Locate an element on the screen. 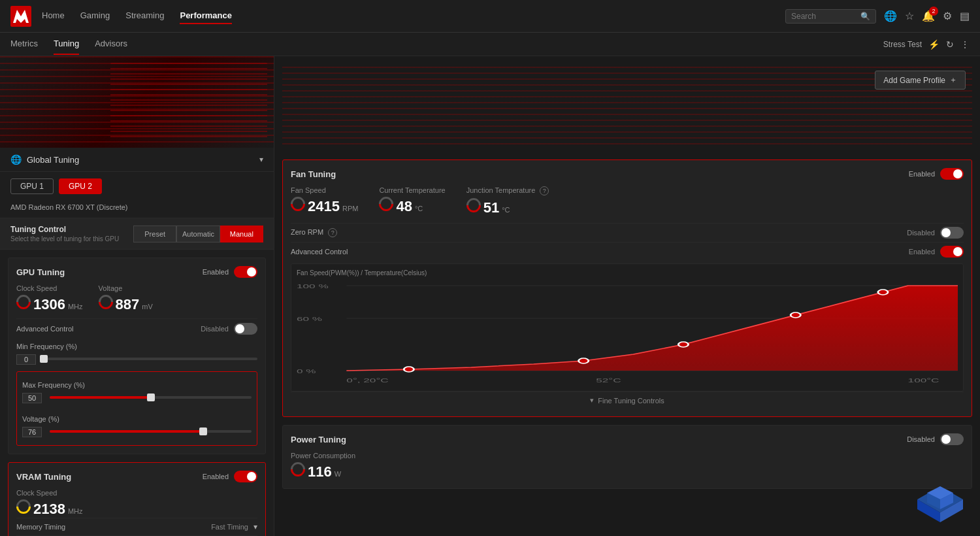  top-nav: Home Gaming Streaming Performance 🔍 🌐 ☆ … is located at coordinates (490, 16).